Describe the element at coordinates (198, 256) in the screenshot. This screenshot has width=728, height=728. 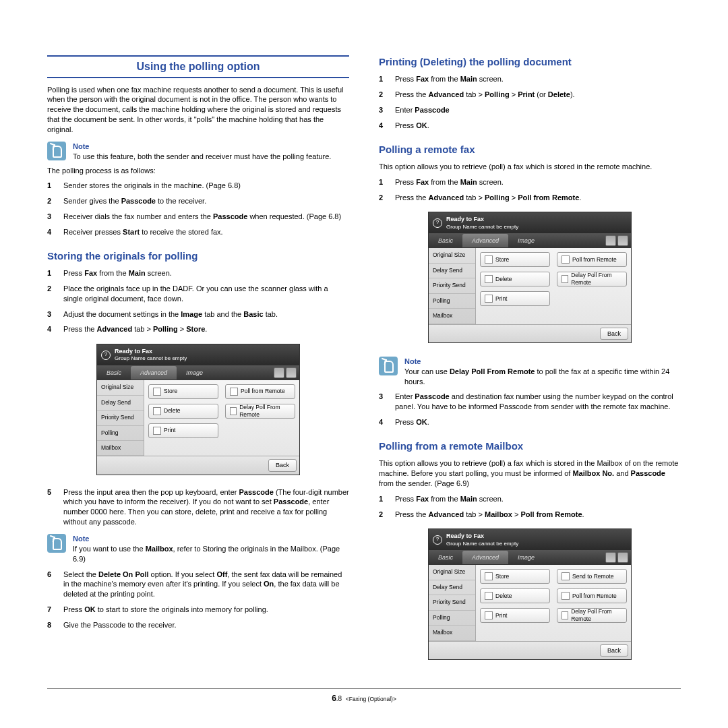
I see `subsection-title: Storing the originals for polling` at that location.